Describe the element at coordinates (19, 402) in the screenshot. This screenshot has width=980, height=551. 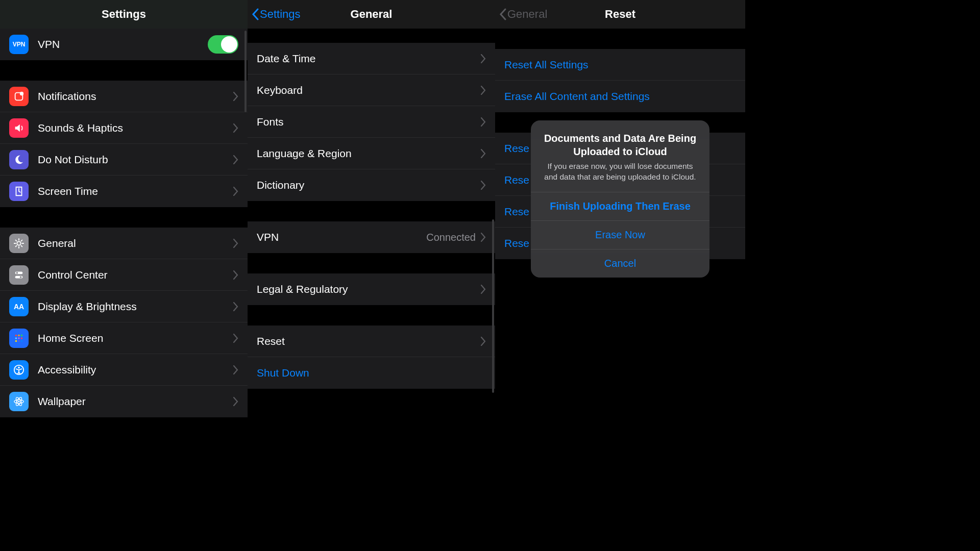
I see `wallpaper-icon` at that location.